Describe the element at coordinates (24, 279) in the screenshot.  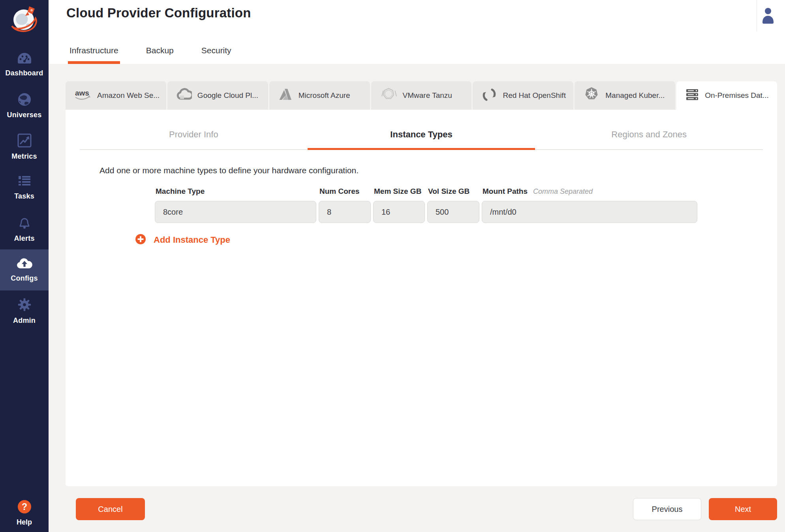
I see `sidebar-item-label: Configs` at that location.